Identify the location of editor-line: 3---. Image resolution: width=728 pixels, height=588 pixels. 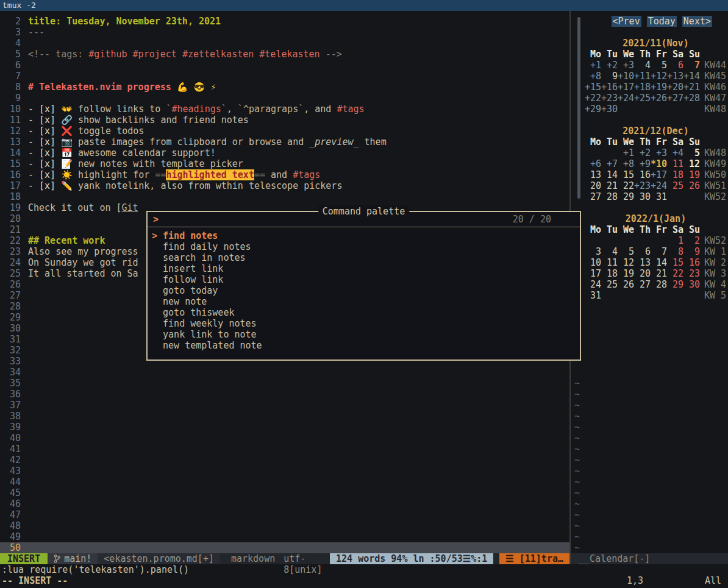
(285, 32).